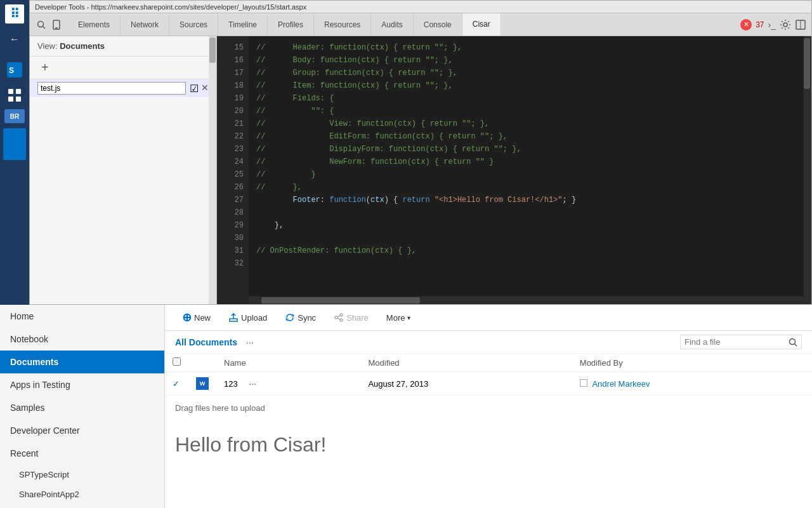  I want to click on blue-rect, so click(15, 144).